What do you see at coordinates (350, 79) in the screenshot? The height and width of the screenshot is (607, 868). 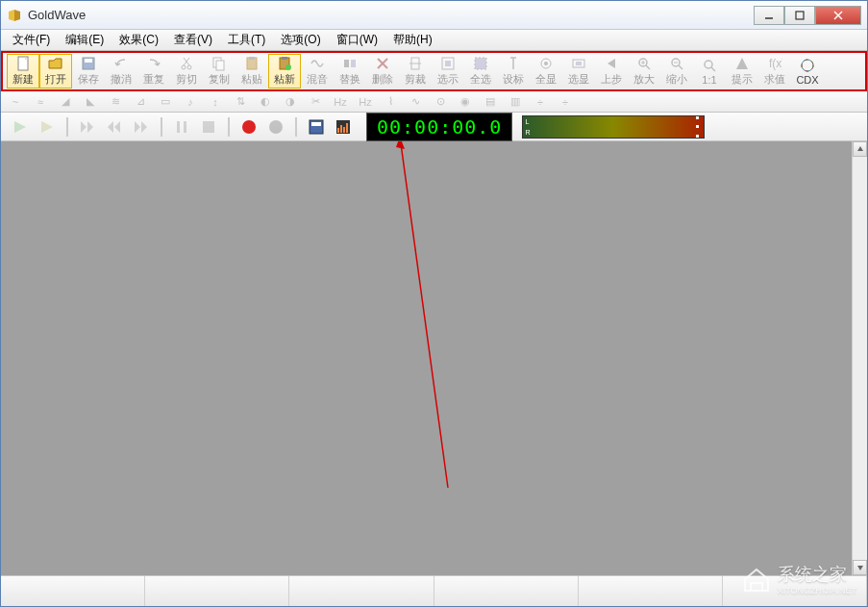 I see `toolbar-label: 替换` at bounding box center [350, 79].